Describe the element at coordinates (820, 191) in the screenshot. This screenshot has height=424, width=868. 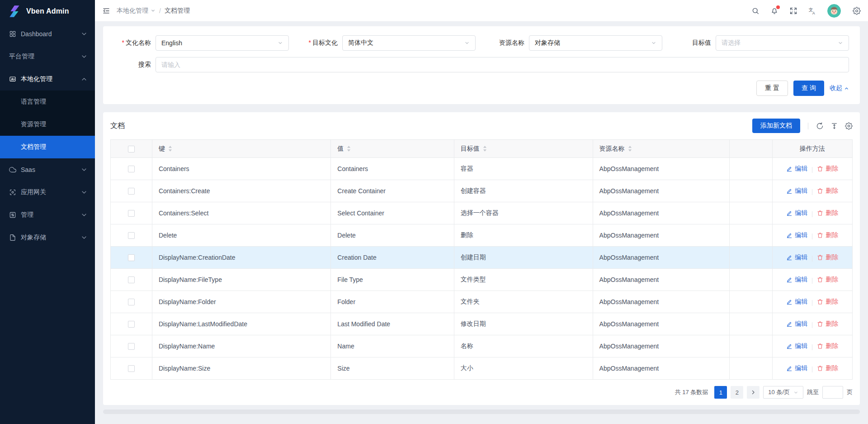
I see `delete-trash-icon` at that location.